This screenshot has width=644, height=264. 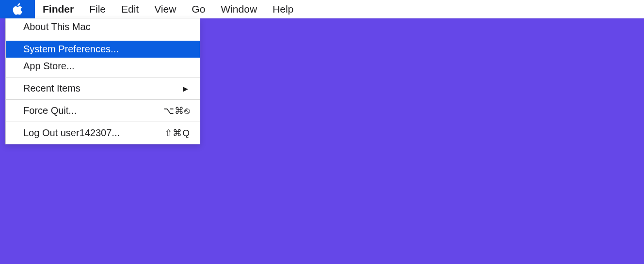 What do you see at coordinates (103, 81) in the screenshot?
I see `apple-menu-dropdown: About This Mac System Preferences... App…` at bounding box center [103, 81].